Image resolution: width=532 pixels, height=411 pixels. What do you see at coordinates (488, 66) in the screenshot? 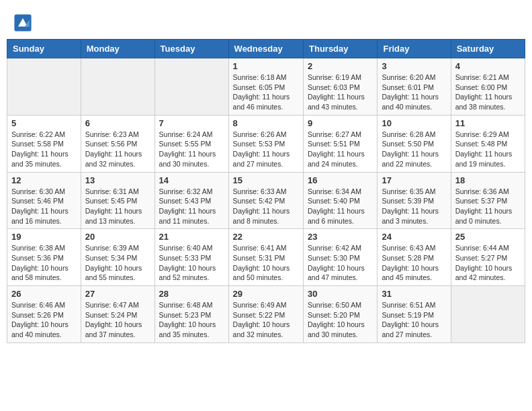
I see `day-number: 4` at bounding box center [488, 66].